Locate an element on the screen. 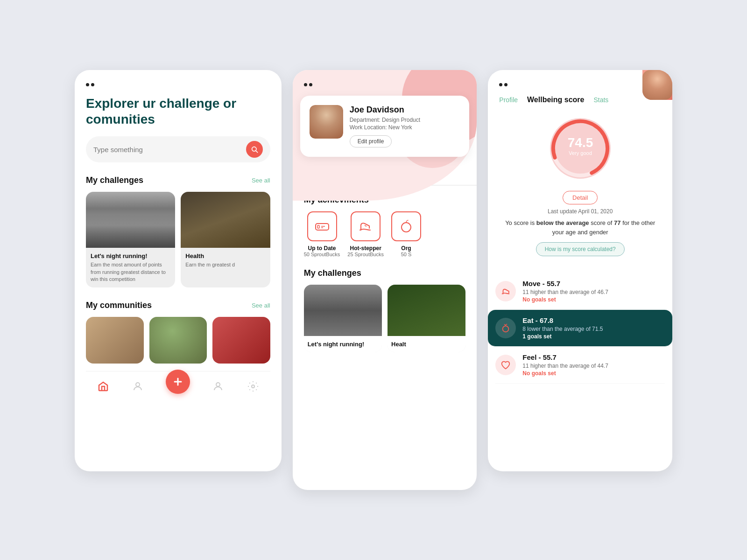 The height and width of the screenshot is (560, 747). achievement-icon-hotstepper is located at coordinates (366, 226).